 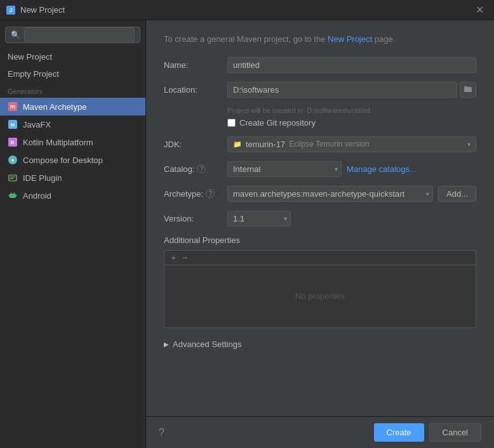 What do you see at coordinates (196, 65) in the screenshot?
I see `name-label: Name:` at bounding box center [196, 65].